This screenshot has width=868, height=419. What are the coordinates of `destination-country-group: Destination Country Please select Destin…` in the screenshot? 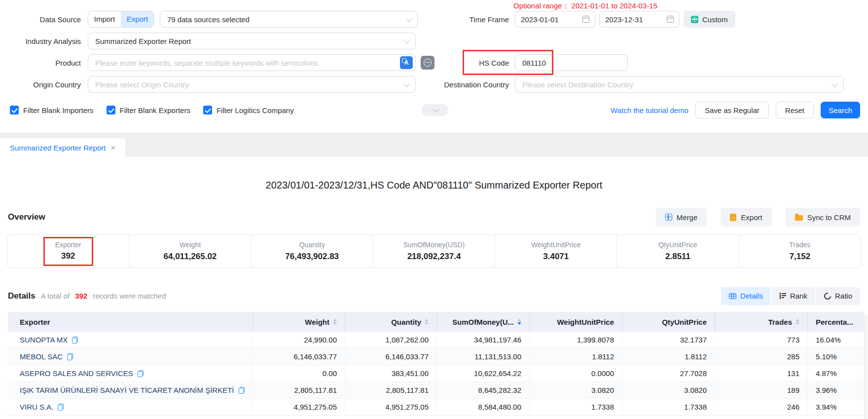 It's located at (637, 84).